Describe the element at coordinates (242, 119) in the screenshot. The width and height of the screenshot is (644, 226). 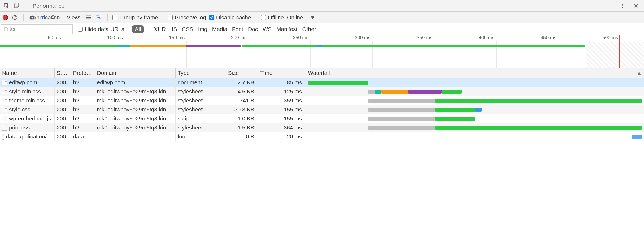
I see `cell-size: 1.0 KB` at that location.